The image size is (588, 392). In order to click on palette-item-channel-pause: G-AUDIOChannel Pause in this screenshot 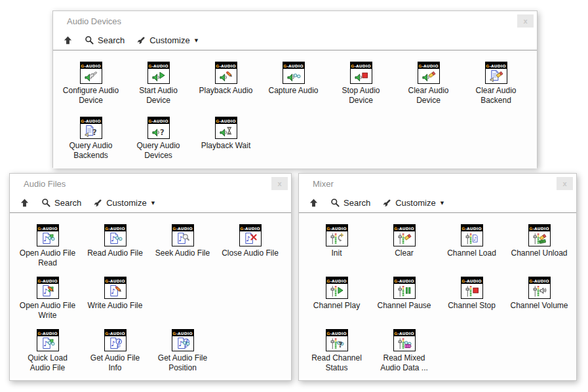, I will do `click(404, 292)`.